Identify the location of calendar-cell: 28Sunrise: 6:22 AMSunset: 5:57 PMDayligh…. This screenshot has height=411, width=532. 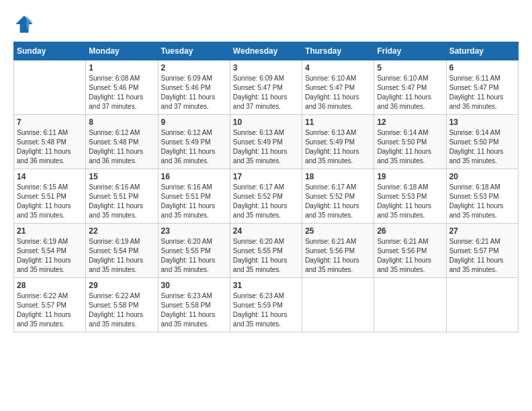
(50, 305).